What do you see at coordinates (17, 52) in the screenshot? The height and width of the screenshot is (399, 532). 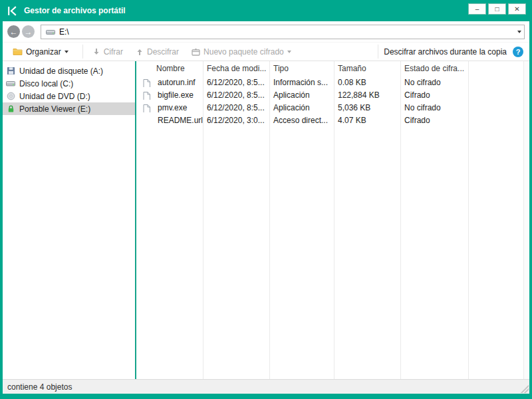 I see `folder-icon` at bounding box center [17, 52].